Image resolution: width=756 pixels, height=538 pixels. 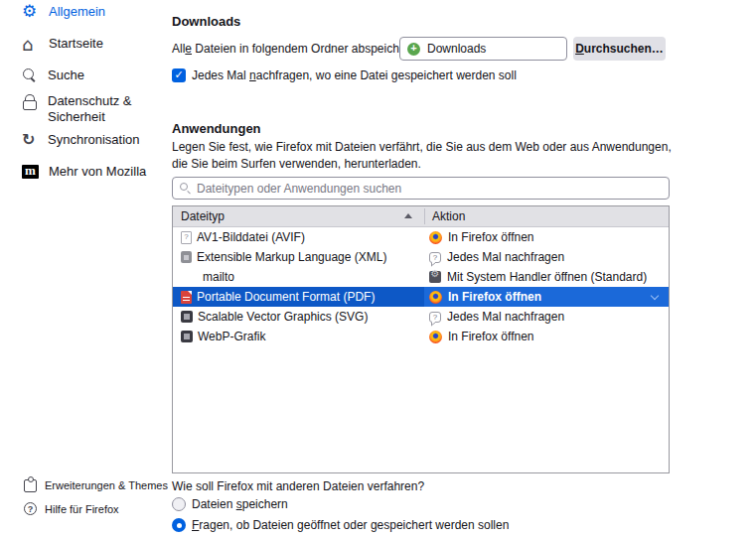 I want to click on column-header-dateityp: Dateityp, so click(x=203, y=216).